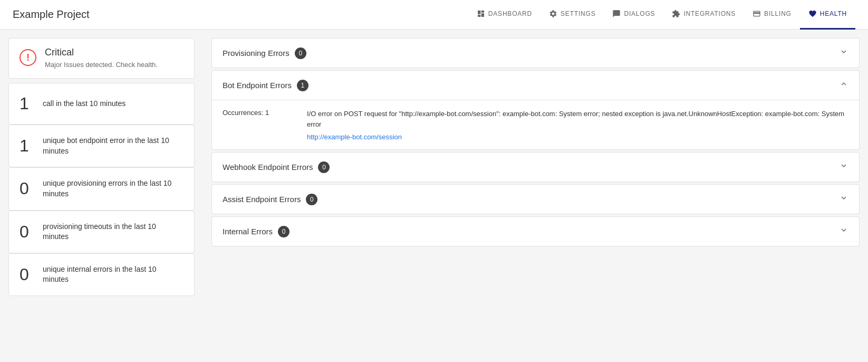  What do you see at coordinates (844, 85) in the screenshot?
I see `section-chevron-bot-endpoint-errors` at bounding box center [844, 85].